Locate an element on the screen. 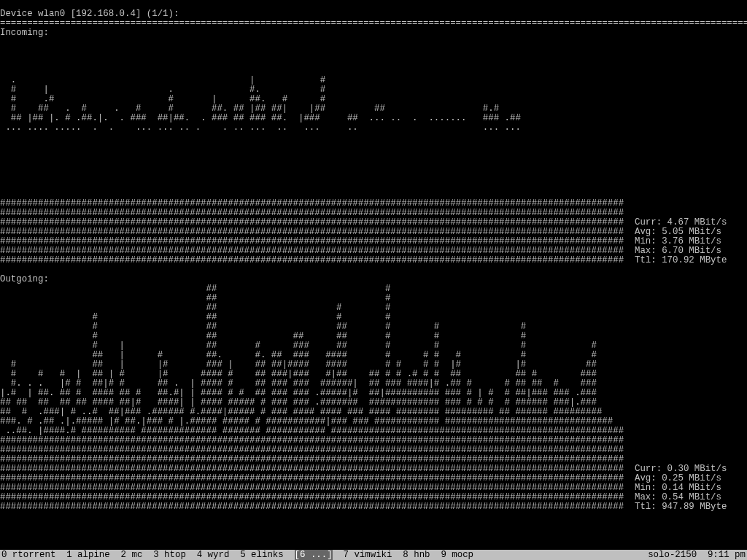  status-tabs: 0 rtorrent 1 alpine 2 mc 3 htop 4 wyrd 5… is located at coordinates (243, 556).